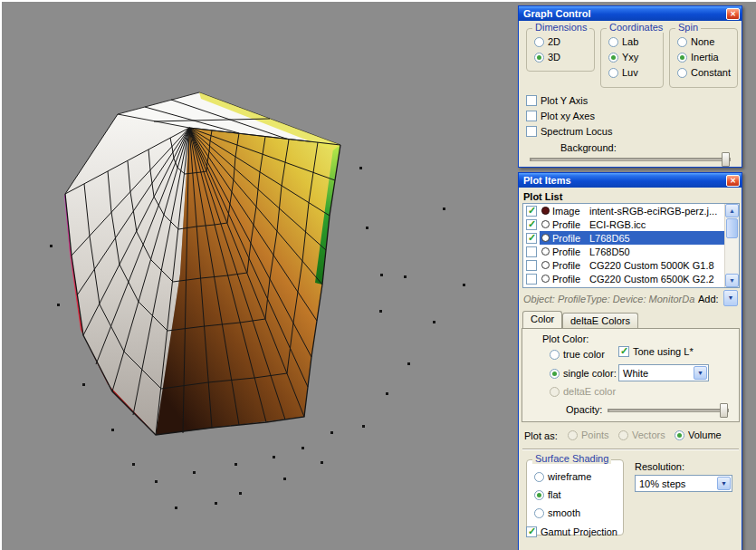 Image resolution: width=756 pixels, height=550 pixels. What do you see at coordinates (554, 57) in the screenshot?
I see `radio-3d-label: 3D` at bounding box center [554, 57].